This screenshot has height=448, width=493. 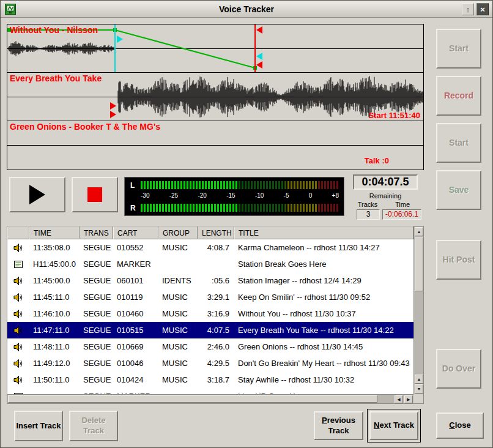 What do you see at coordinates (136, 264) in the screenshot?
I see `row-cart: MARKER` at bounding box center [136, 264].